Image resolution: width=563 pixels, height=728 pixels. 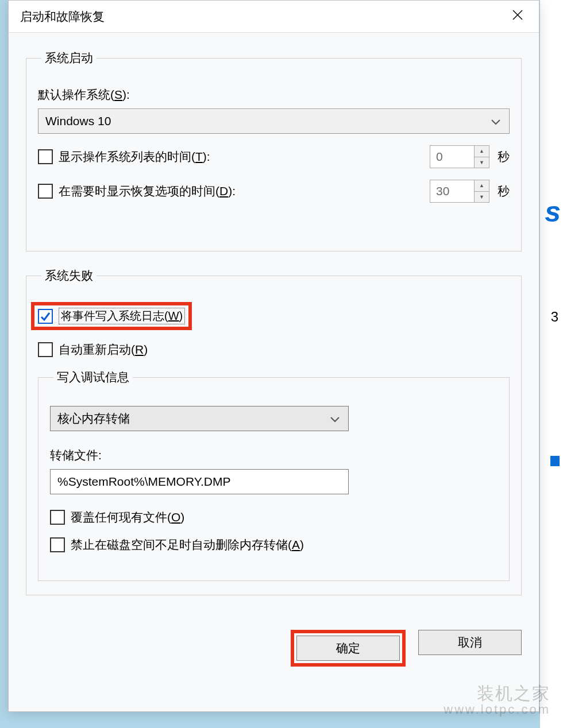 What do you see at coordinates (273, 17) in the screenshot?
I see `titlebar: 启动和故障恢复` at bounding box center [273, 17].